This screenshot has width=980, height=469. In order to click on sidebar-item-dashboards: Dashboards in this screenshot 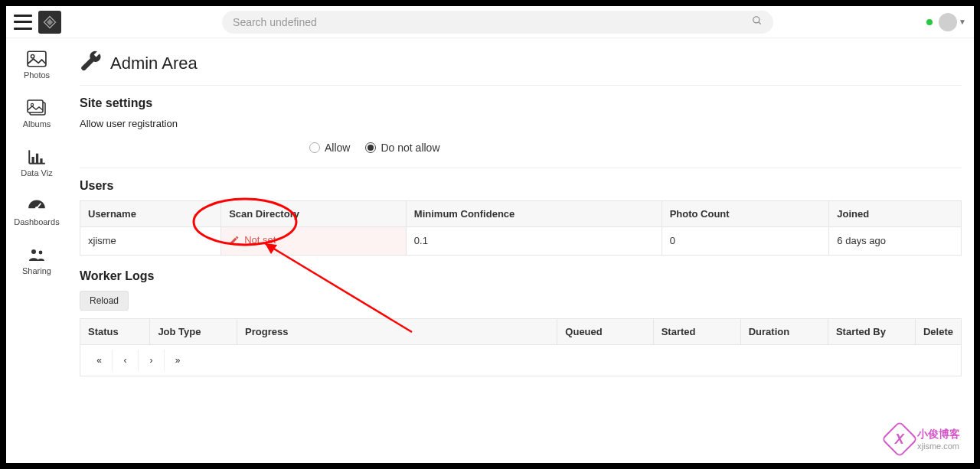, I will do `click(37, 212)`.